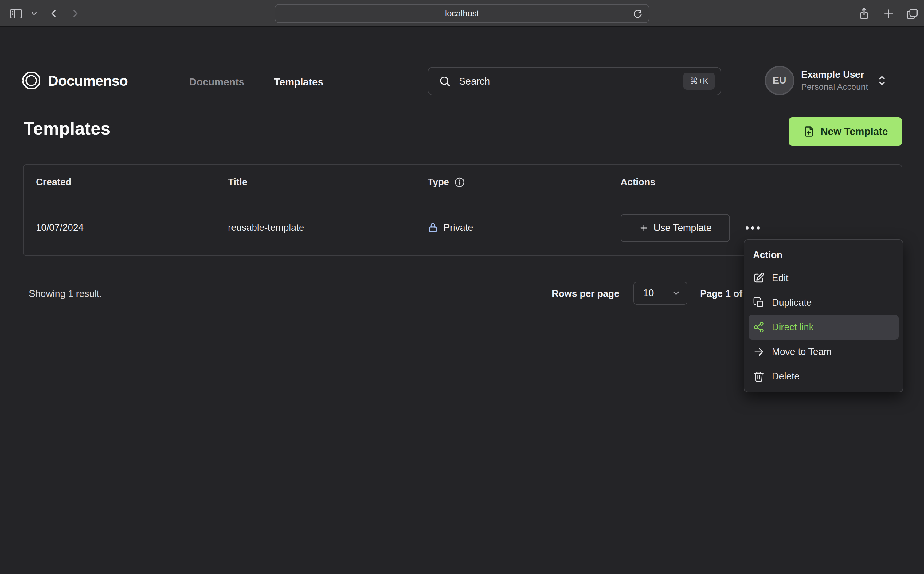 The image size is (924, 574). What do you see at coordinates (462, 50) in the screenshot?
I see `app-header: Documenso Documents Templates ⌘+K EU Exa…` at bounding box center [462, 50].